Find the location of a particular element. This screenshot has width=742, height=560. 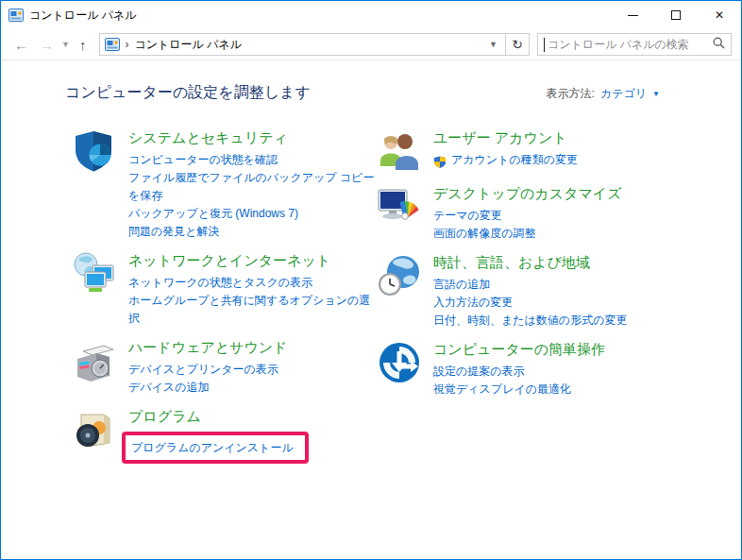

task-row: コンピューターの状態を確認 is located at coordinates (252, 161).